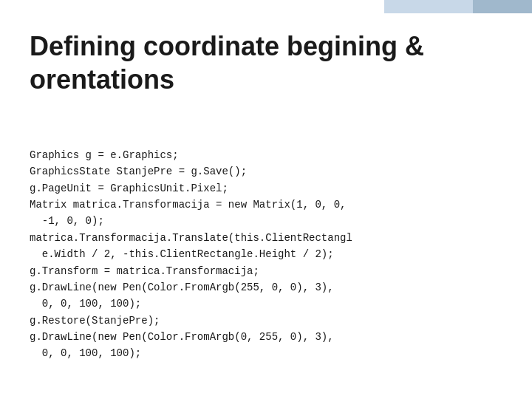  What do you see at coordinates (429, 7) in the screenshot?
I see `top-bar-light-block` at bounding box center [429, 7].